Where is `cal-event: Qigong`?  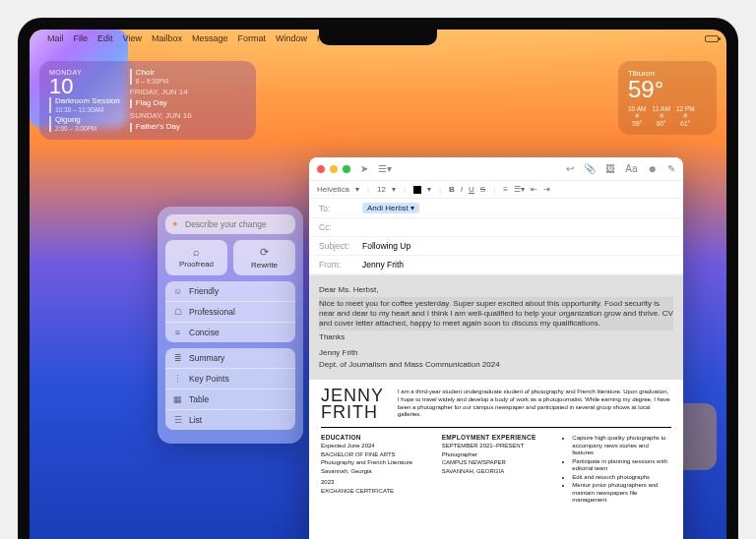
cal-event: Qigong is located at coordinates (88, 120).